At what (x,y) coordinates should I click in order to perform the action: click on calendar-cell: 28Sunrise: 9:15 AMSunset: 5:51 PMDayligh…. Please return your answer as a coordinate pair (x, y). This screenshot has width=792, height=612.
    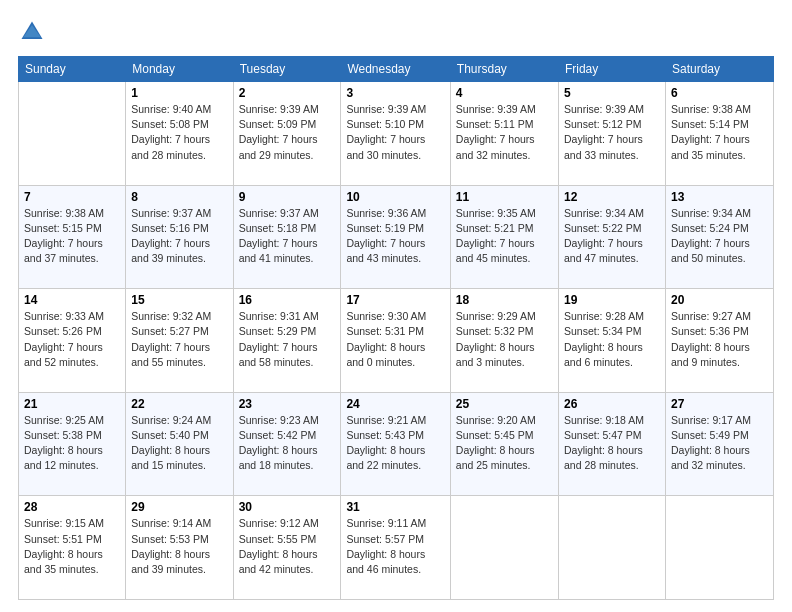
    Looking at the image, I should click on (72, 548).